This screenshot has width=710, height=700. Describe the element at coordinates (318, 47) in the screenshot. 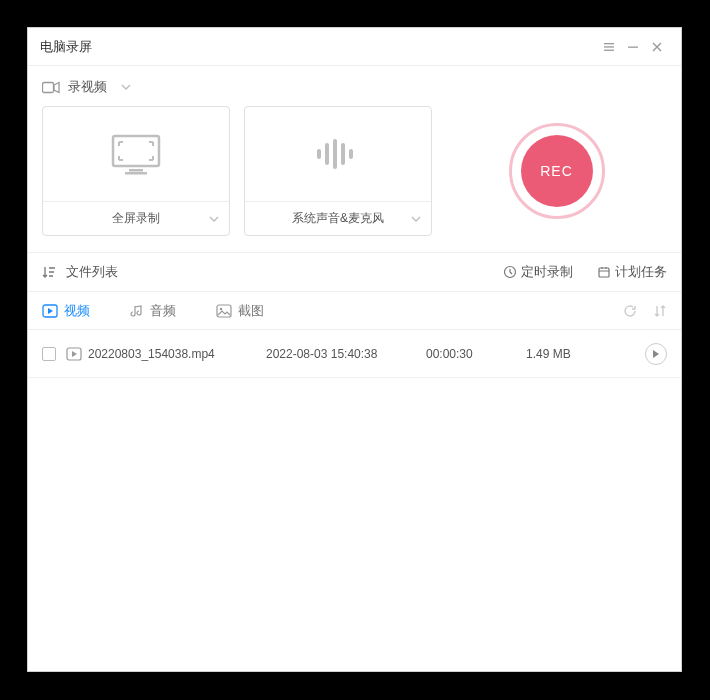

I see `window-title: 电脑录屏` at that location.